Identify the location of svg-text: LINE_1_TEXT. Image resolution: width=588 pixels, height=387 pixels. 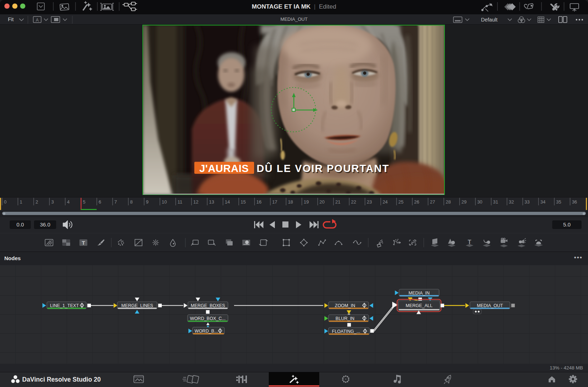
(64, 306).